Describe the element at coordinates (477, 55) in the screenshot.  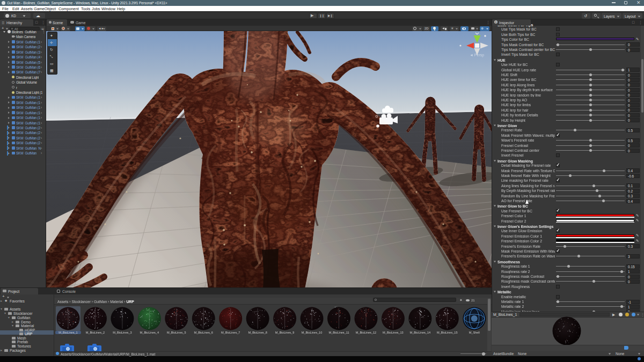
I see `svg-text: ◄ Persp` at that location.